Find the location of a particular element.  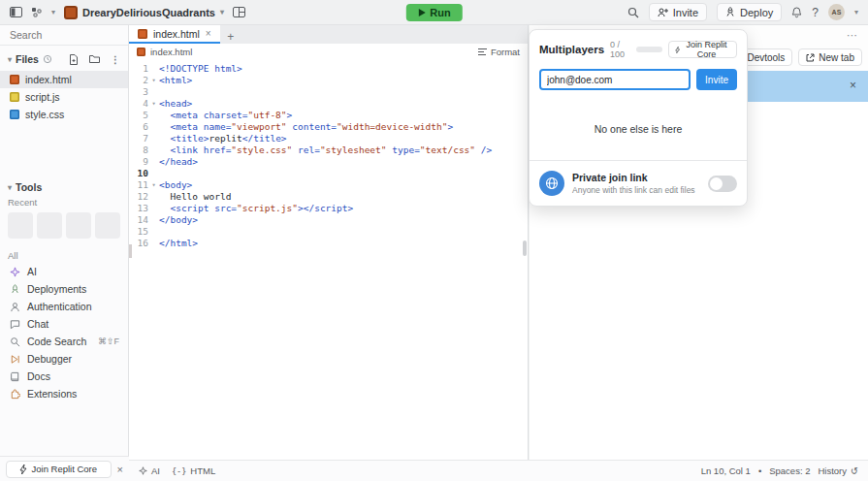

popup-title: Multiplayers is located at coordinates (572, 49).